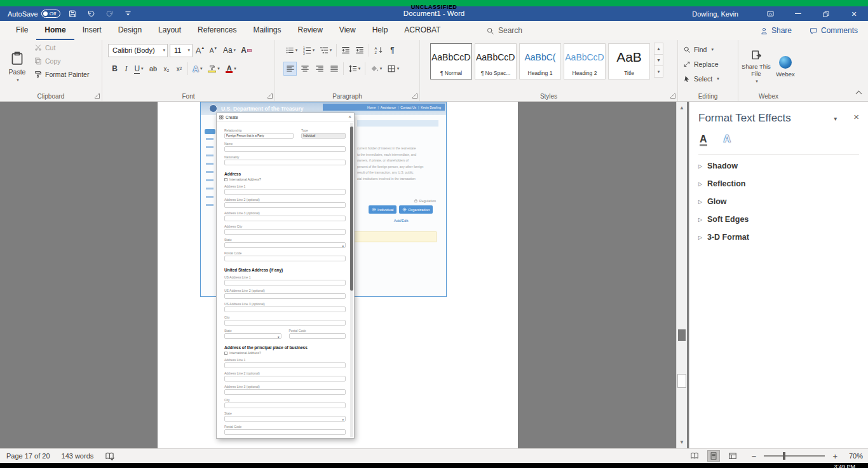  I want to click on style-heading-1: AaBbC( Heading 1, so click(540, 61).